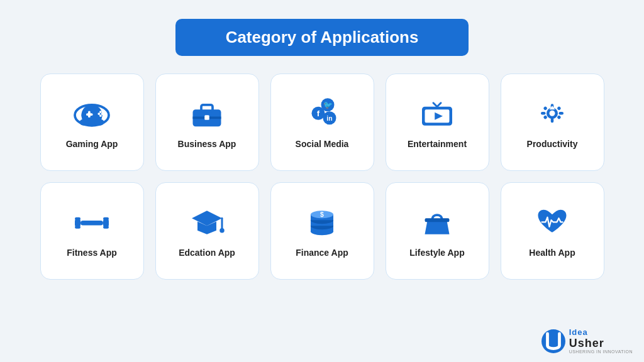 Image resolution: width=644 pixels, height=362 pixels. I want to click on logo-area: Idea Usher USHERING IN INNOVATION, so click(587, 341).